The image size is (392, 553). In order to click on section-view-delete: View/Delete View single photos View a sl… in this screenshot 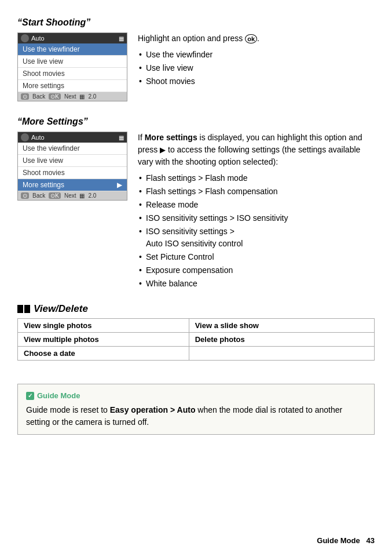, I will do `click(196, 332)`.